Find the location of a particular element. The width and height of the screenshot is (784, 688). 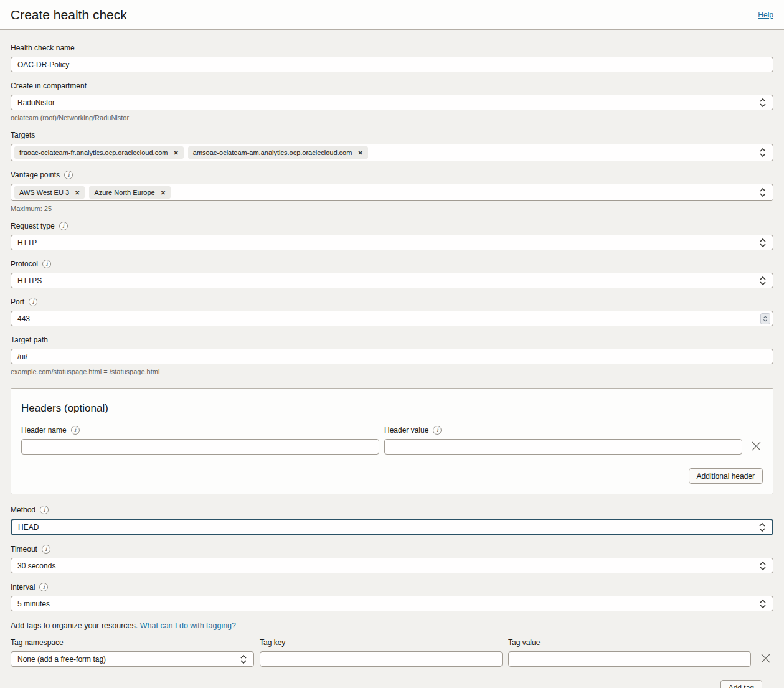

tag-value-label: Tag value is located at coordinates (524, 643).